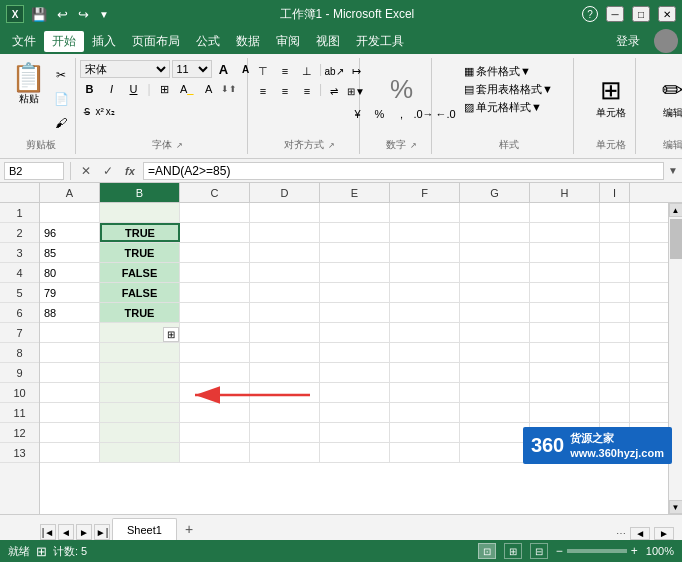 The width and height of the screenshot is (682, 562). I want to click on cell-c7, so click(215, 332).